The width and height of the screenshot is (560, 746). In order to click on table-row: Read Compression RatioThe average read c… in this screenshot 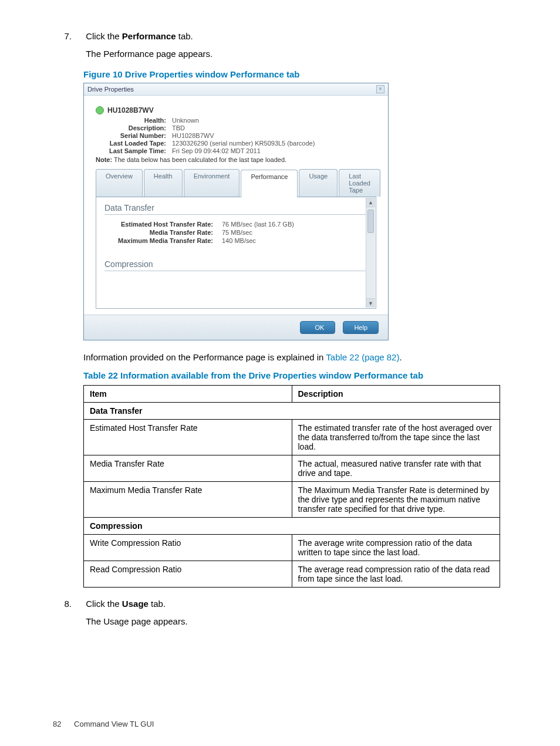, I will do `click(292, 574)`.